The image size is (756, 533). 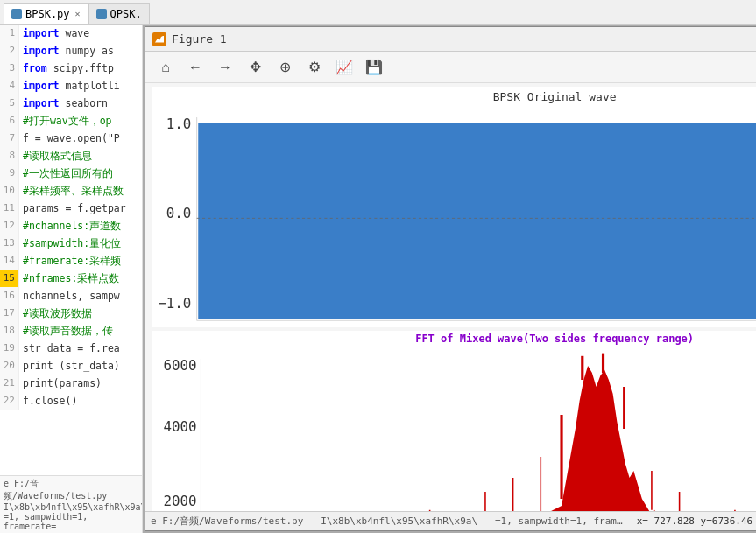 What do you see at coordinates (741, 326) in the screenshot?
I see `svg-text: 12.5` at bounding box center [741, 326].